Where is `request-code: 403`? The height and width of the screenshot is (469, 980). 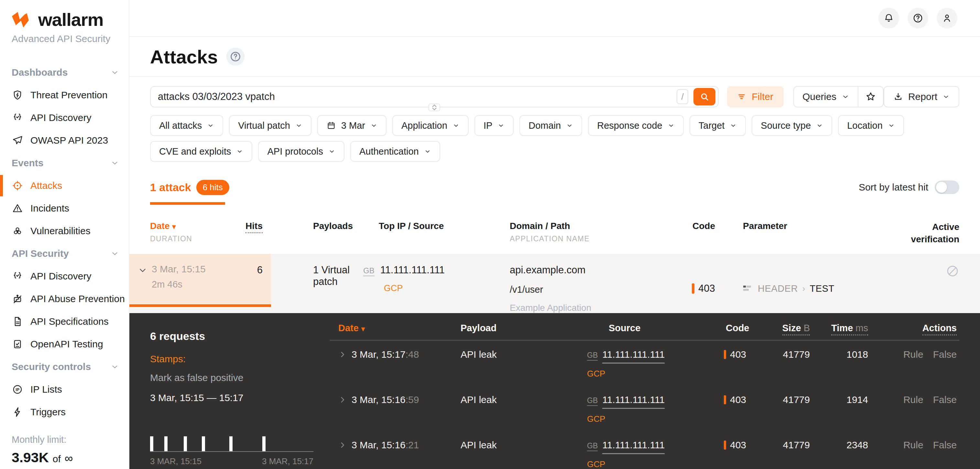 request-code: 403 is located at coordinates (738, 400).